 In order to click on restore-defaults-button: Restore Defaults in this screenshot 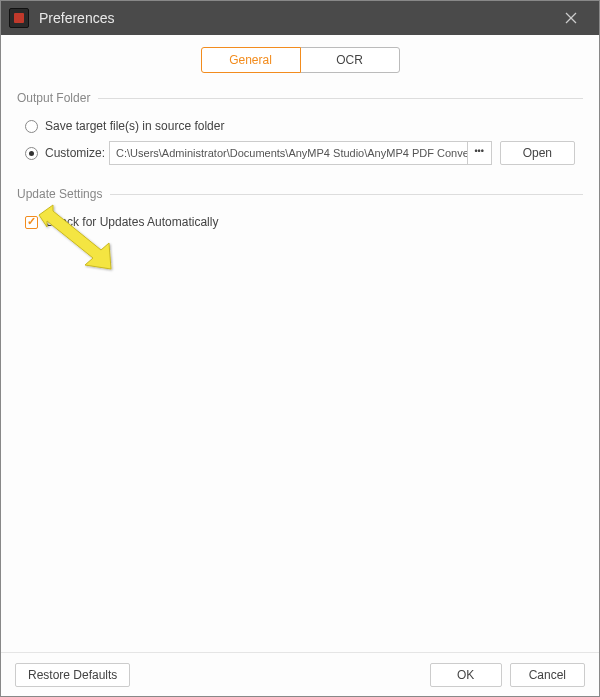, I will do `click(72, 675)`.